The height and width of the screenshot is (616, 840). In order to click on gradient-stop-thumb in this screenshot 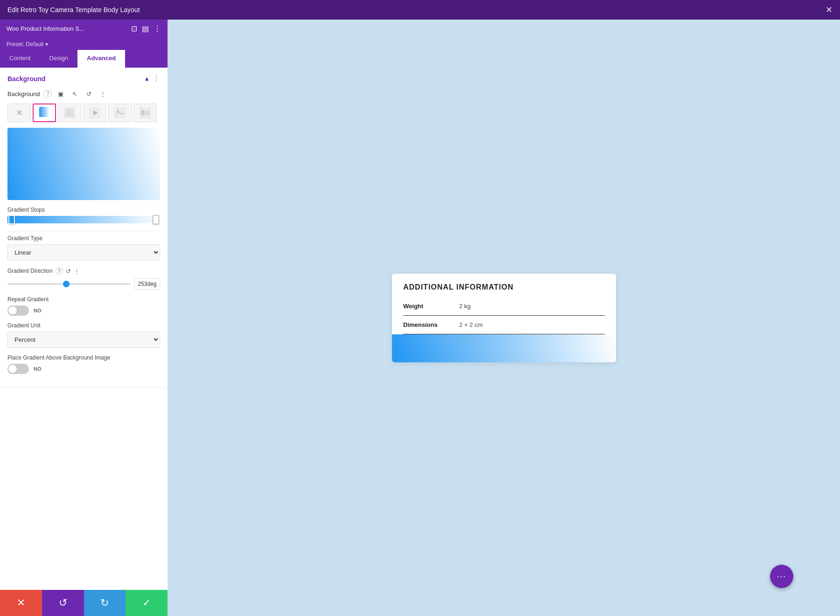, I will do `click(12, 220)`.